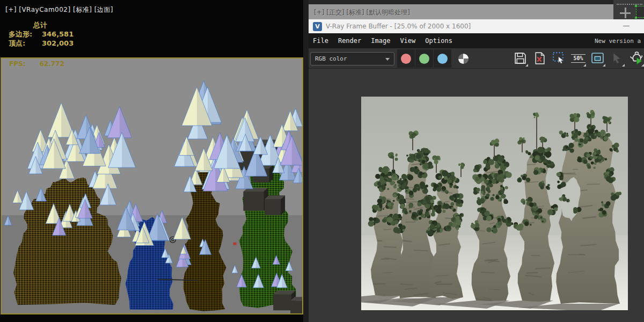 The width and height of the screenshot is (644, 322). Describe the element at coordinates (521, 58) in the screenshot. I see `save-image-button` at that location.